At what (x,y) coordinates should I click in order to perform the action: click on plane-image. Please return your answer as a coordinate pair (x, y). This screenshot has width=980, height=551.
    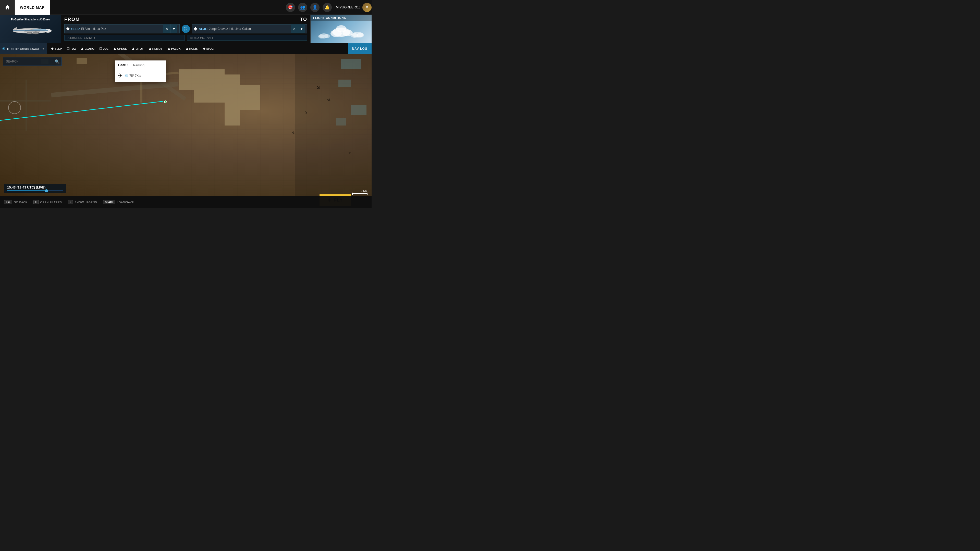
    Looking at the image, I should click on (30, 31).